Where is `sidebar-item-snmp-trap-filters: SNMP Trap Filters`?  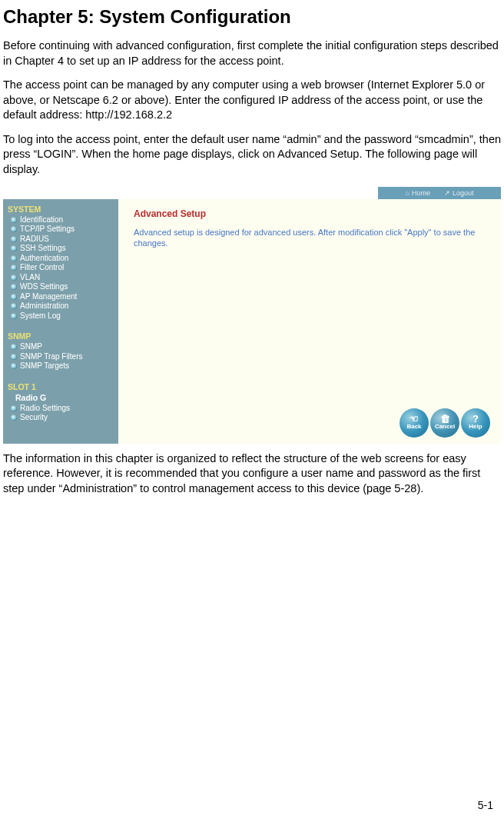 sidebar-item-snmp-trap-filters: SNMP Trap Filters is located at coordinates (65, 357).